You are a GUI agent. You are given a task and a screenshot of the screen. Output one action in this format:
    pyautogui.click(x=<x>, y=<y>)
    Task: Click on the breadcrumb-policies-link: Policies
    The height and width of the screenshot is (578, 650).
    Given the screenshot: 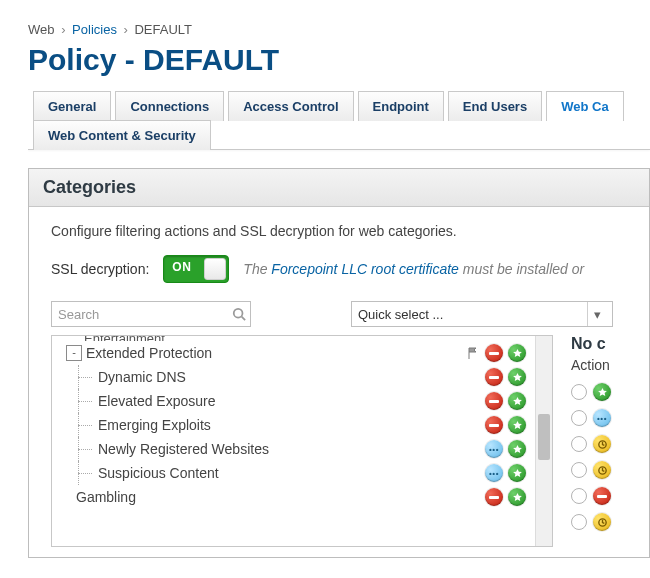 What is the action you would take?
    pyautogui.click(x=94, y=30)
    